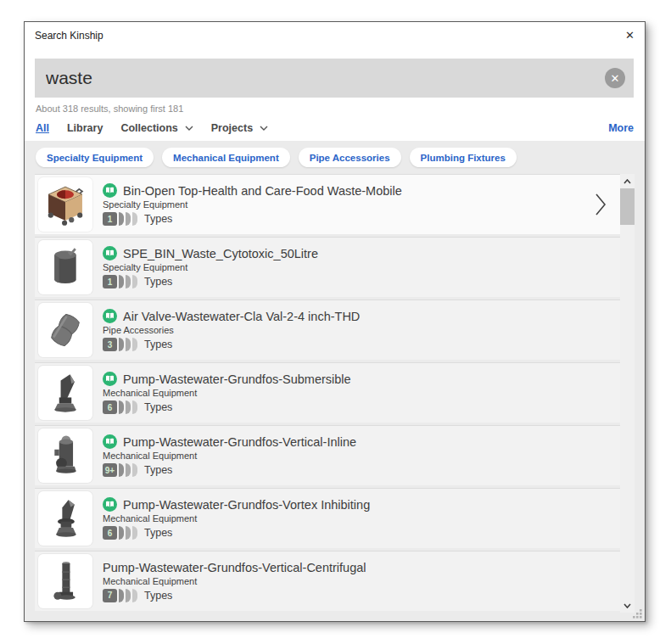  What do you see at coordinates (327, 455) in the screenshot?
I see `result-row-pump-vertical-inline: Pump-Wastewater-Grundfos-Vertical-Inline…` at bounding box center [327, 455].